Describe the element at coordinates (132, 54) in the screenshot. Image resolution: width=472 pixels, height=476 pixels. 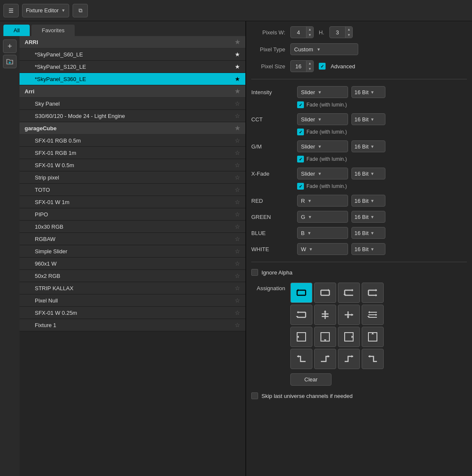
I see `fixture-row: *SkyPanel_S60_LE★` at that location.